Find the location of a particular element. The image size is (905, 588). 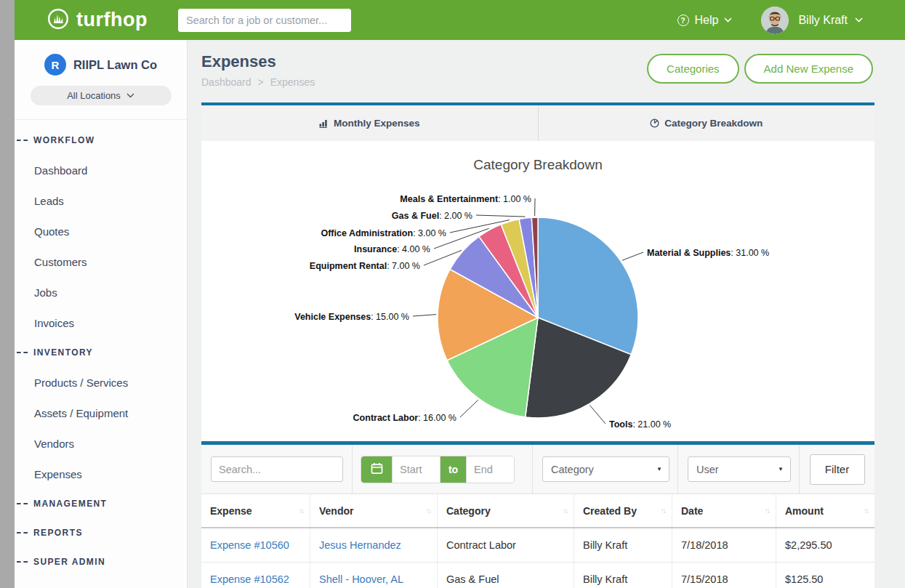

page-actions: Categories Add New Expense is located at coordinates (760, 68).